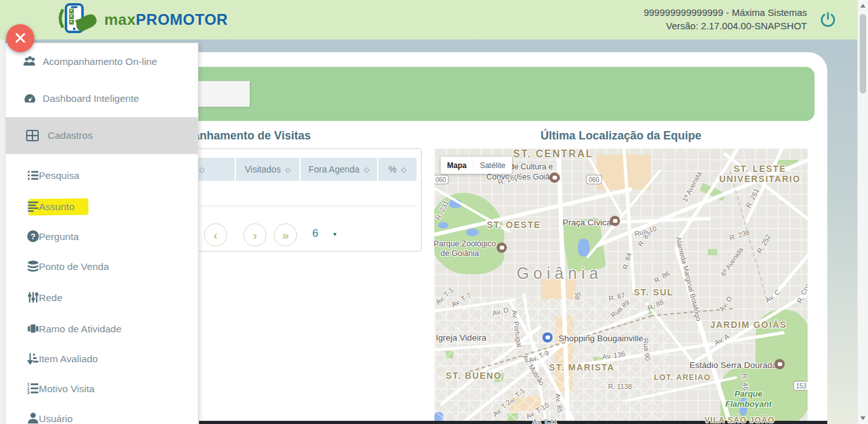 The image size is (868, 424). I want to click on scrollbar-thumb, so click(863, 53).